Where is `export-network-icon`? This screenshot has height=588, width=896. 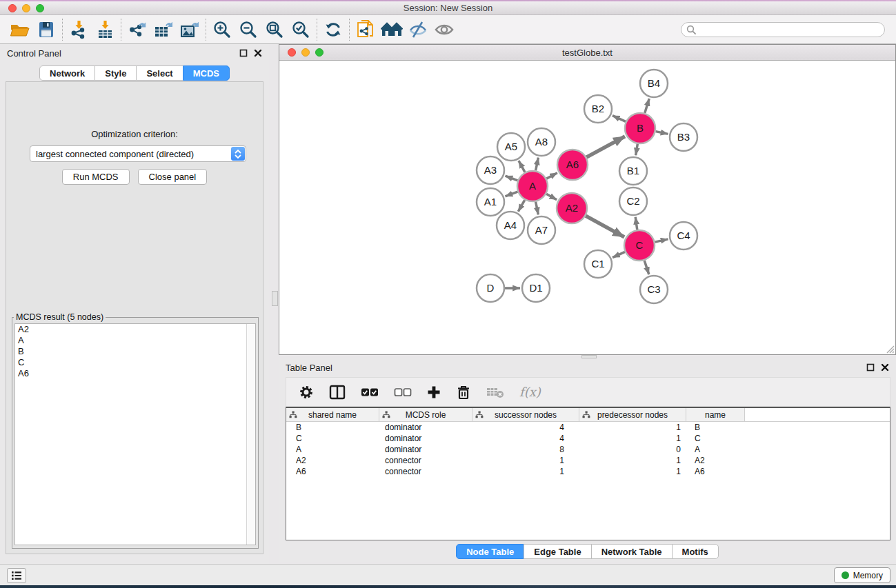 export-network-icon is located at coordinates (137, 30).